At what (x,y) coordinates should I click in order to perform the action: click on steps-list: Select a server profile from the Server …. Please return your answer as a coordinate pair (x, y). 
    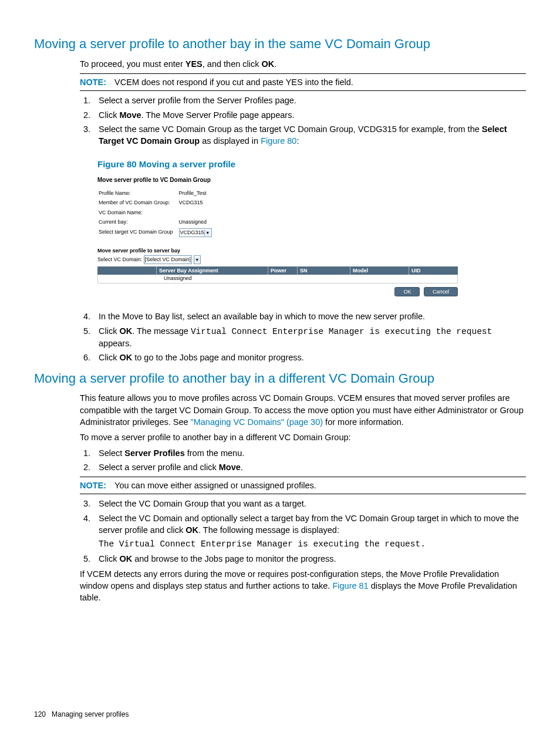
    Looking at the image, I should click on (303, 121).